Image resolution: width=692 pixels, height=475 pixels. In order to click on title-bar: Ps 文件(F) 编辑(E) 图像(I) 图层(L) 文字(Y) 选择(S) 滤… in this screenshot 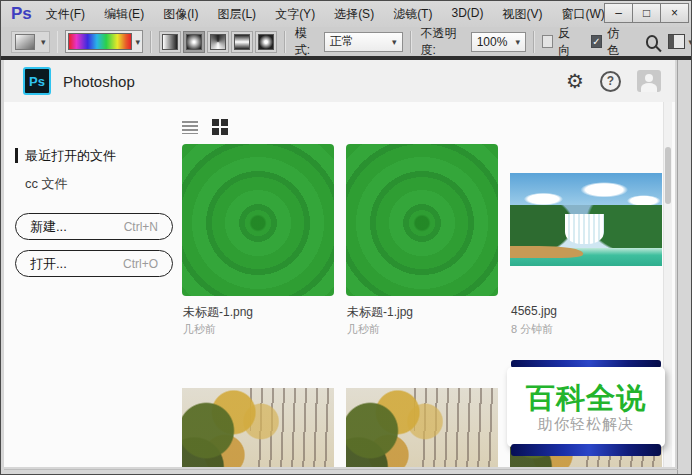, I will do `click(346, 14)`.